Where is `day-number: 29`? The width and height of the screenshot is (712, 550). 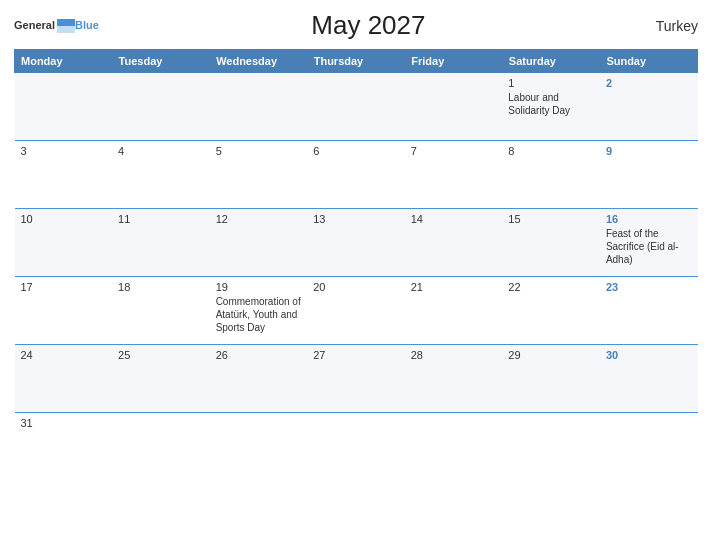 day-number: 29 is located at coordinates (551, 355).